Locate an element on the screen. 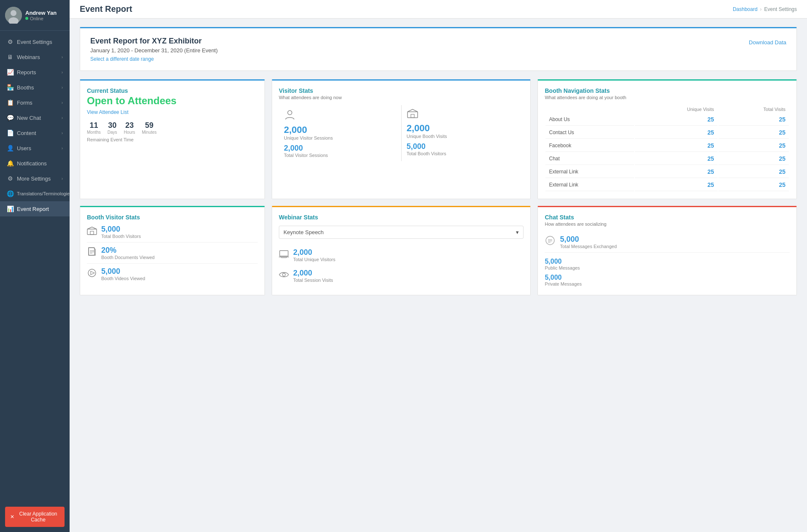 The height and width of the screenshot is (532, 807). booth-docs-value: 20% is located at coordinates (128, 251).